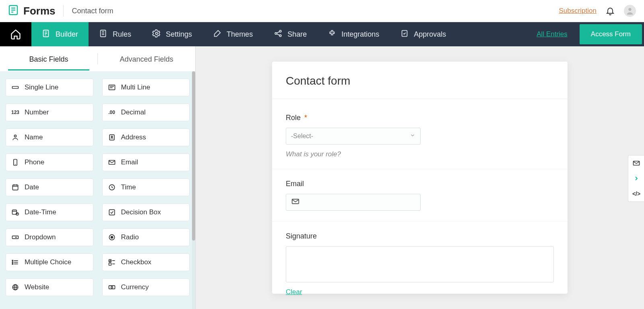  Describe the element at coordinates (578, 11) in the screenshot. I see `subscription-link: Subscription` at that location.